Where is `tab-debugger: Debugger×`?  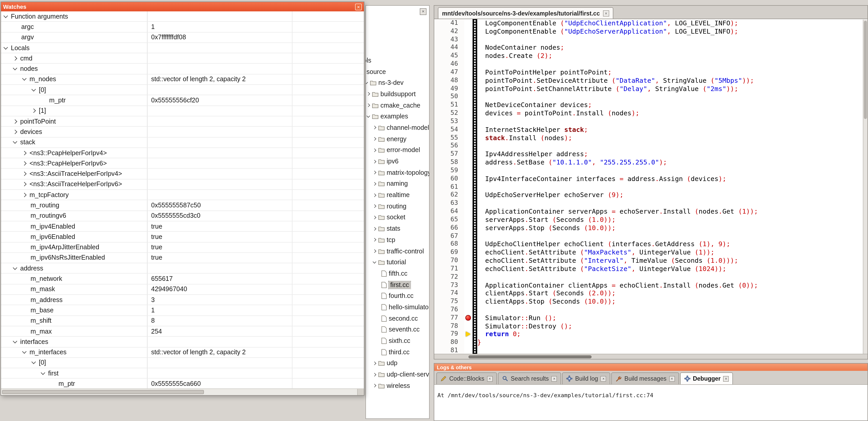 tab-debugger: Debugger× is located at coordinates (706, 379).